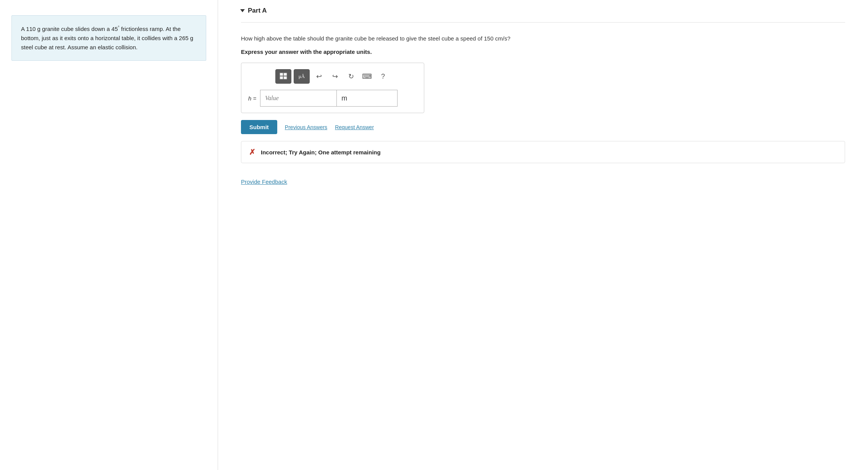  What do you see at coordinates (333, 76) in the screenshot?
I see `toolbar: μÅ ↩ ↪ ↻ ⌨ ?` at bounding box center [333, 76].